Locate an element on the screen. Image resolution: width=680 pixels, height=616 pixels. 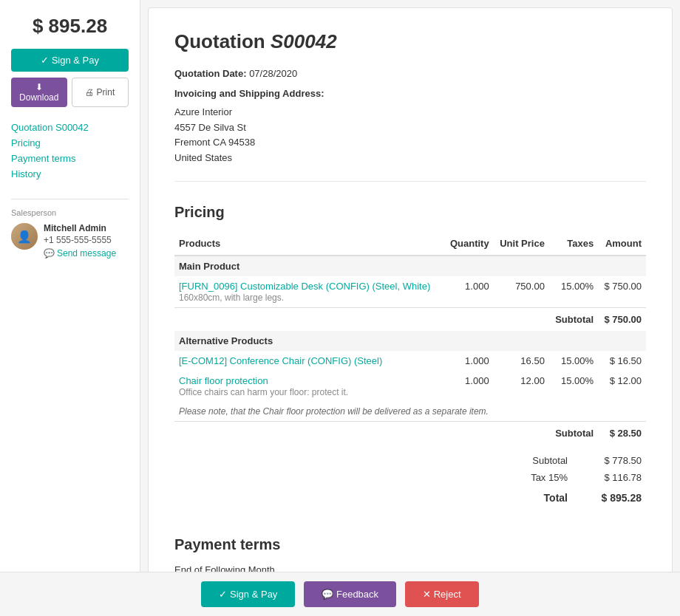
salesperson-section: Salesperson 👤 Mitchell Admin +1 555-555-… is located at coordinates (69, 229).